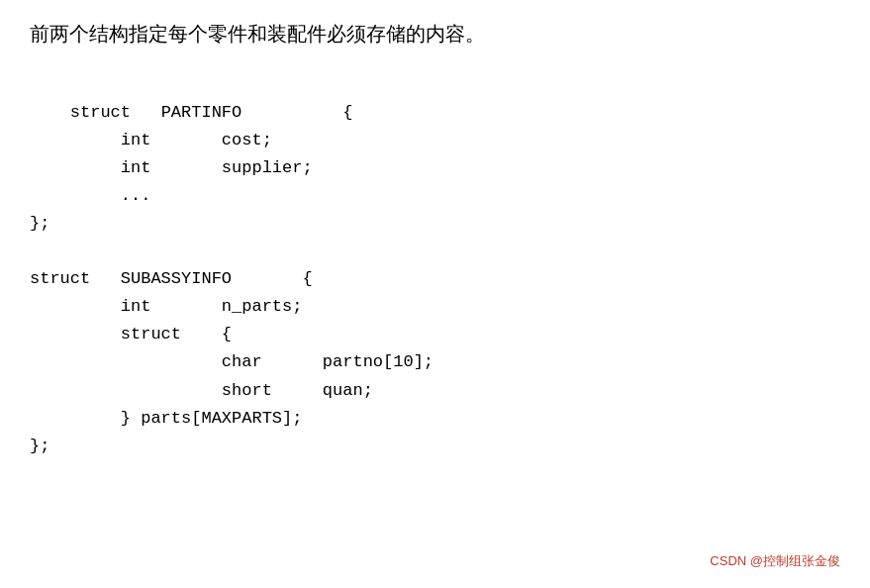 The height and width of the screenshot is (588, 870). I want to click on intro-text: 前两个结构指定每个零件和装配件必须存储的内容。, so click(435, 34).